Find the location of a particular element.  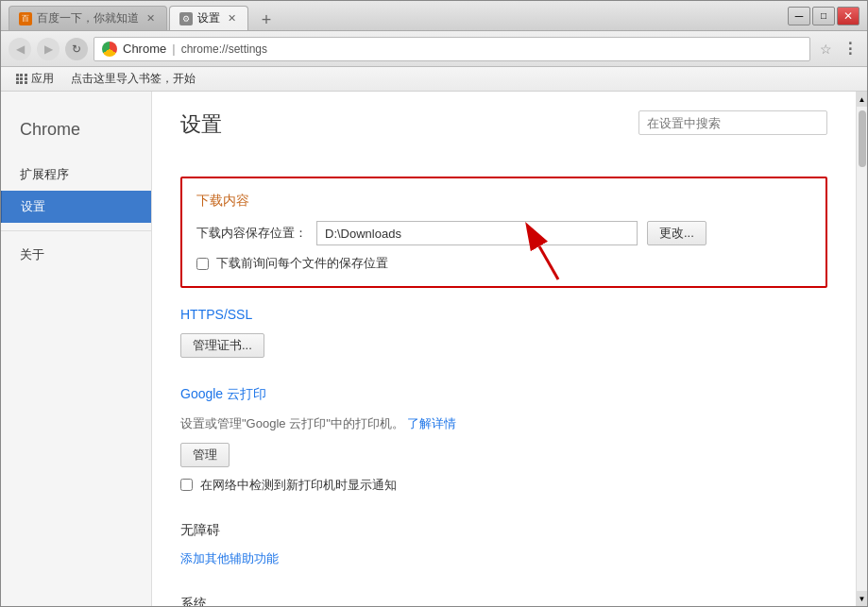

sidebar-brand: Chrome is located at coordinates (76, 134).